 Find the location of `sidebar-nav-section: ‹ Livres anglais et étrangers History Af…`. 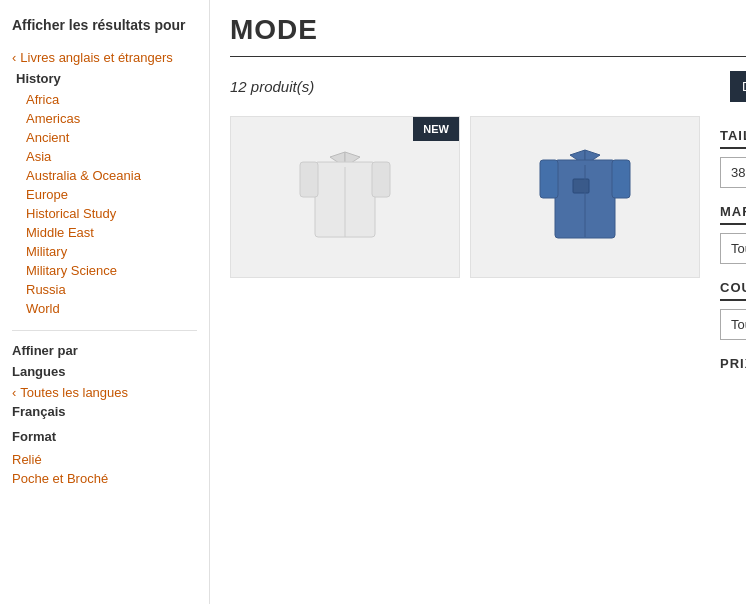

sidebar-nav-section: ‹ Livres anglais et étrangers History Af… is located at coordinates (104, 184).